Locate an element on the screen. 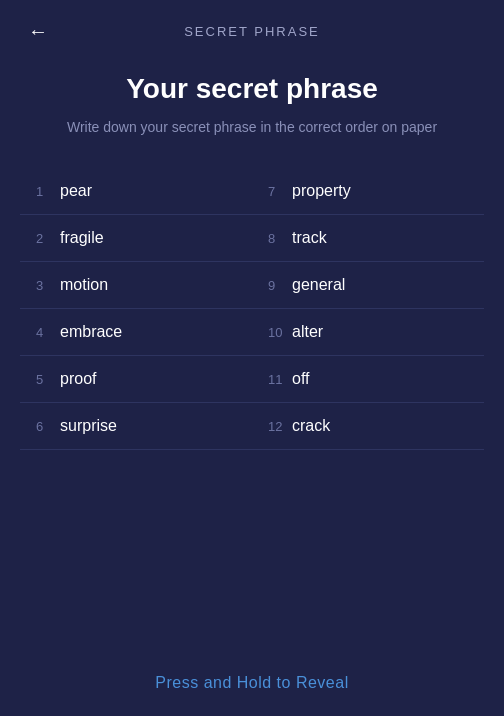 This screenshot has height=716, width=504. word-item: 11off is located at coordinates (368, 380).